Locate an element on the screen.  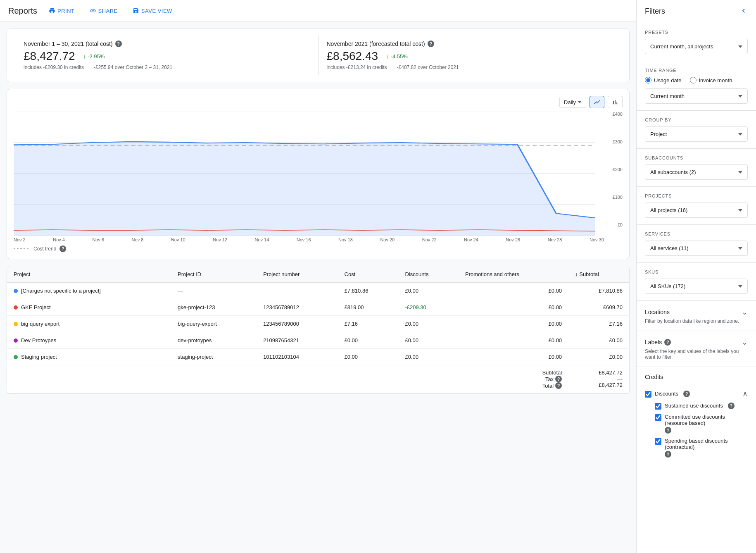
print-icon is located at coordinates (52, 11).